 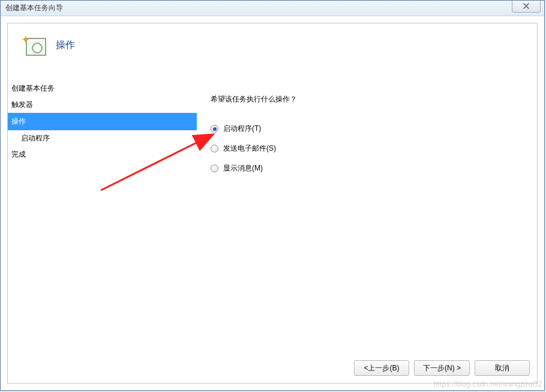 I want to click on titlebar: 创建基本任务向导, so click(x=272, y=8).